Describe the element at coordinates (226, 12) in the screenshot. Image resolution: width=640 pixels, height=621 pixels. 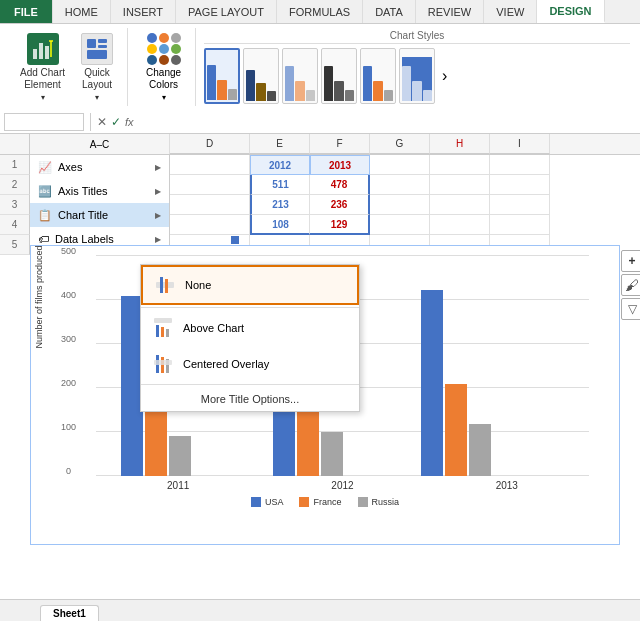
I see `tab-page-layout: PAGE LAYOUT` at that location.